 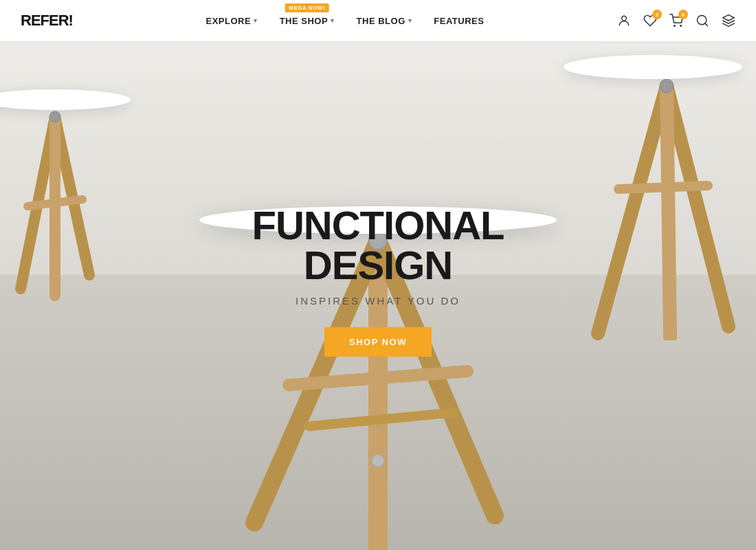 What do you see at coordinates (307, 21) in the screenshot?
I see `nav-link-the-shop: THE SHOP ▾` at bounding box center [307, 21].